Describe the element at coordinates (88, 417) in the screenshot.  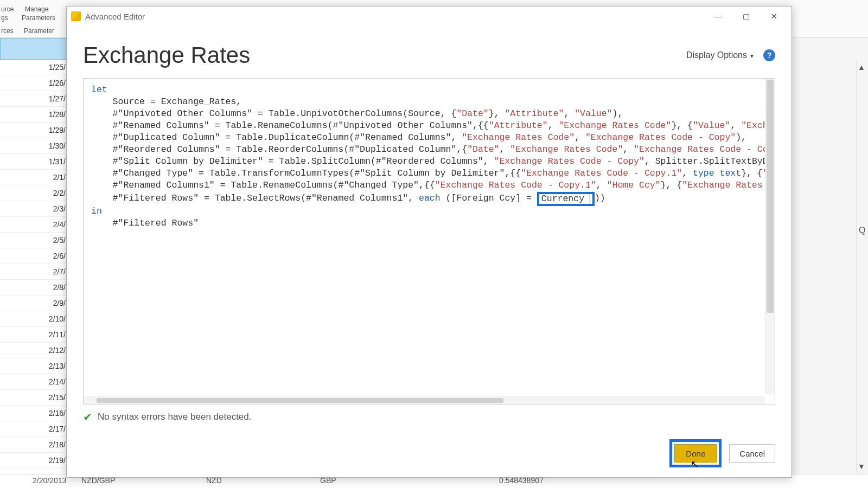
I see `check-icon: ✔` at that location.